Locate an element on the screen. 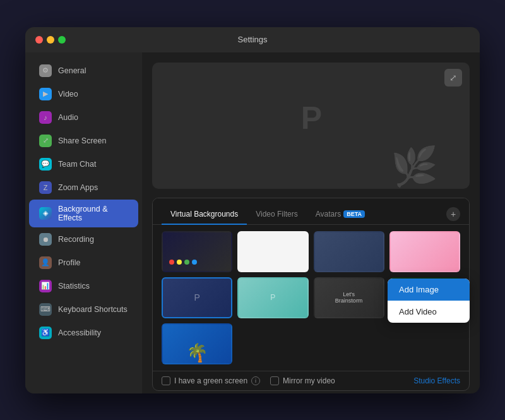  sidebar-label-audio: Audio is located at coordinates (68, 117).